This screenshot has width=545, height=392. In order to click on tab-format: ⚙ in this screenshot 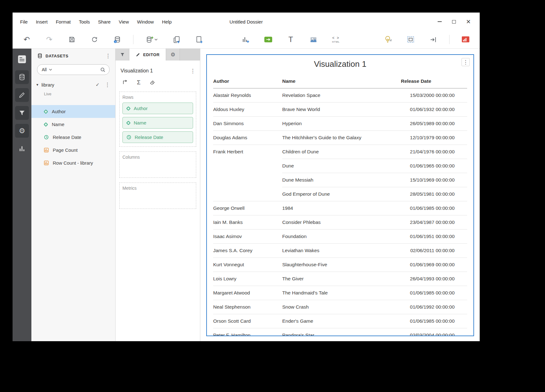, I will do `click(173, 55)`.